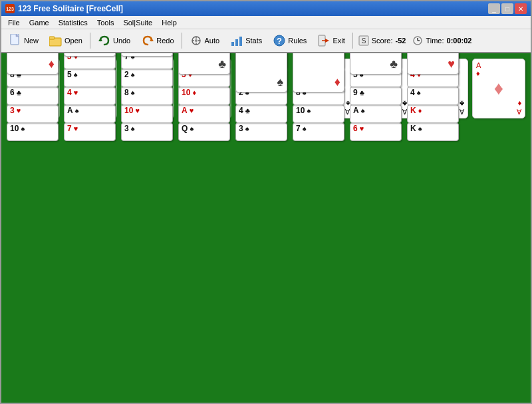 The image size is (532, 404). What do you see at coordinates (319, 260) in the screenshot?
I see `tableau-column-6: 7 ♠ 10 ♠ 8 ♠ 3 ♥ Q ♠ A ♦ ♦` at bounding box center [319, 260].